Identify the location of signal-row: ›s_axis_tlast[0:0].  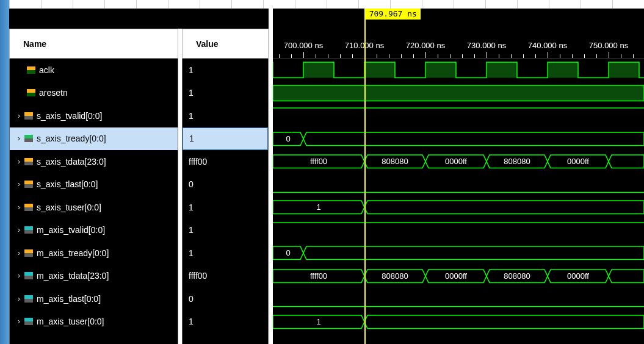
(94, 185).